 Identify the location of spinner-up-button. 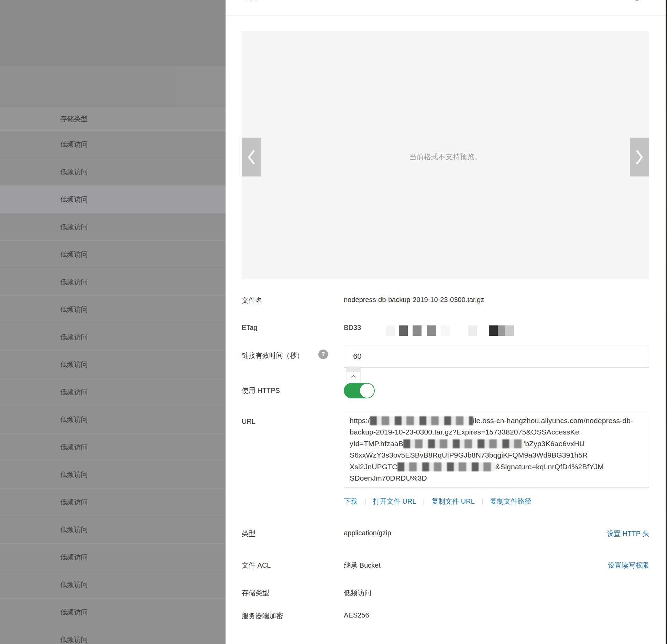
(353, 376).